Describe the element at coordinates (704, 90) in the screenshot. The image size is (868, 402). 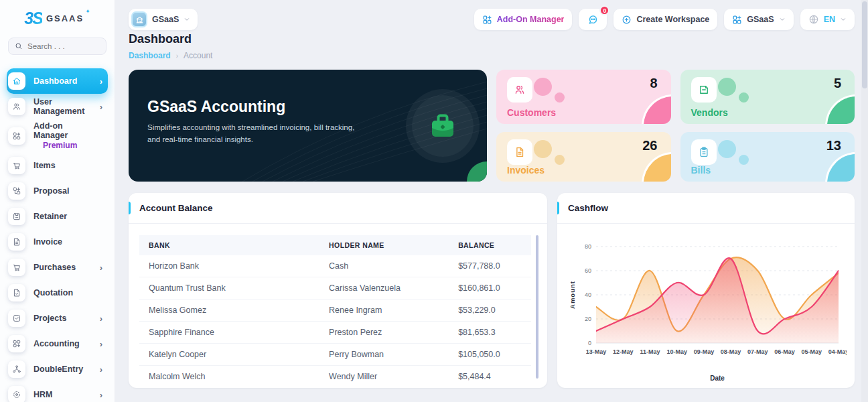
I see `stat-note-icon` at that location.